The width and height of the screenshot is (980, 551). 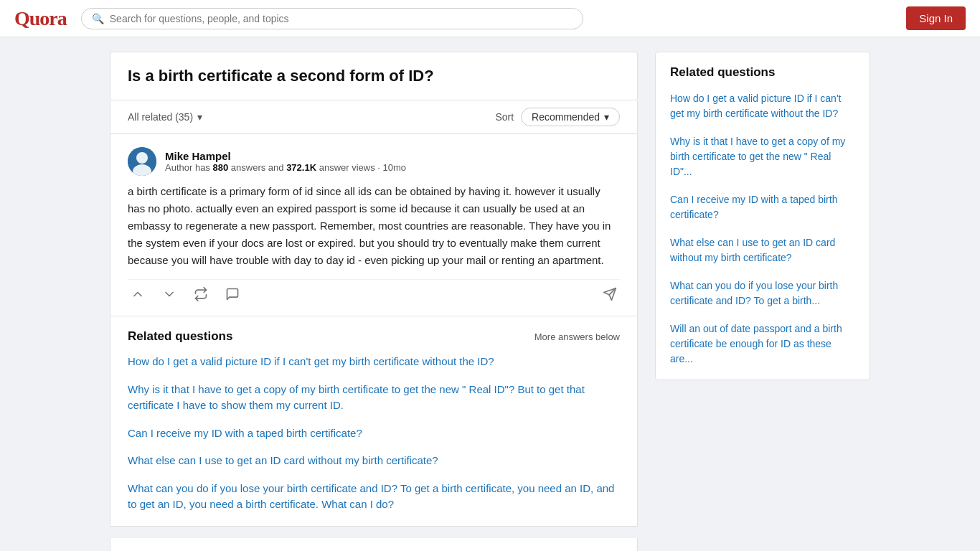 I want to click on sidebar-link: How do I get a valid picture ID if I can…, so click(x=763, y=106).